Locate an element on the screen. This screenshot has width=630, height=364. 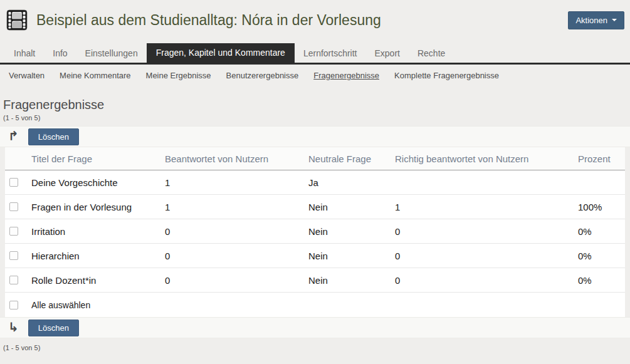
table-row: Deine Vorgeschichte 1 Ja is located at coordinates (315, 183).